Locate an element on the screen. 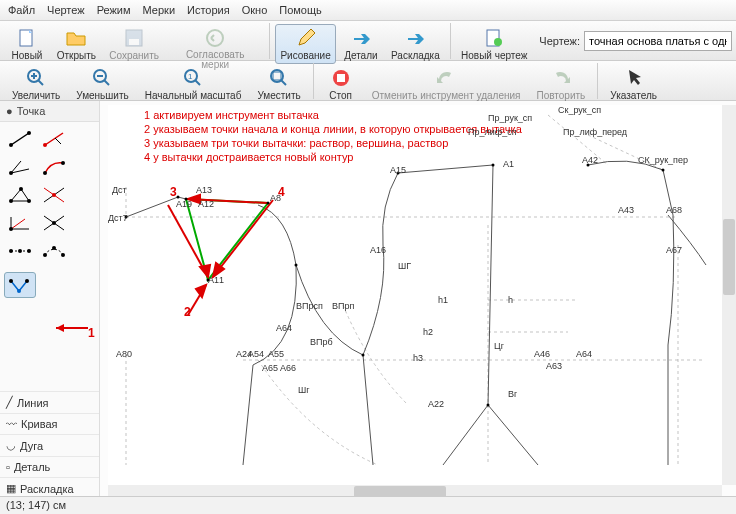 The image size is (736, 514). lbl-a16: А16 is located at coordinates (378, 250).